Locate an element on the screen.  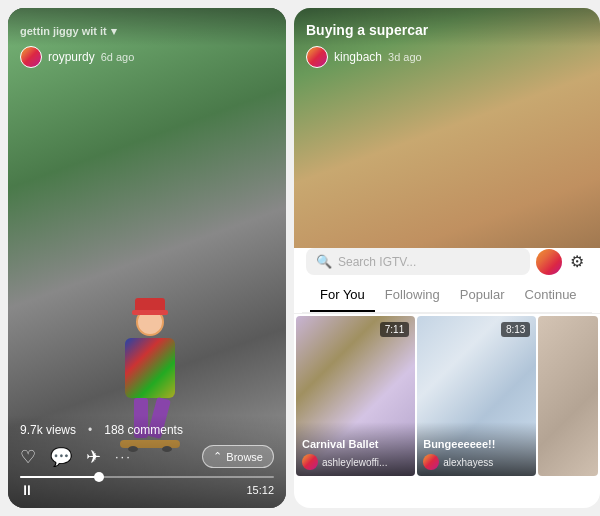
progress-dot is located at coordinates (99, 477).